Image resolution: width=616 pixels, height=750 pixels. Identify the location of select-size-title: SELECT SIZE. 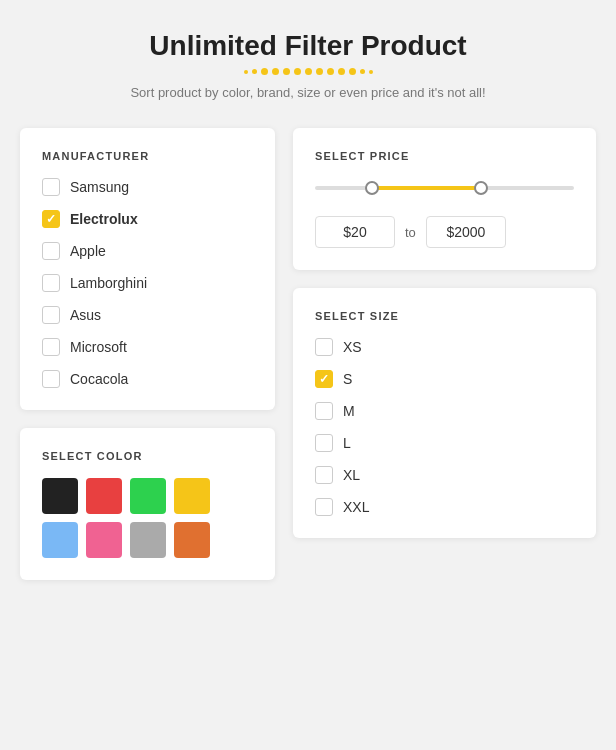
(444, 316).